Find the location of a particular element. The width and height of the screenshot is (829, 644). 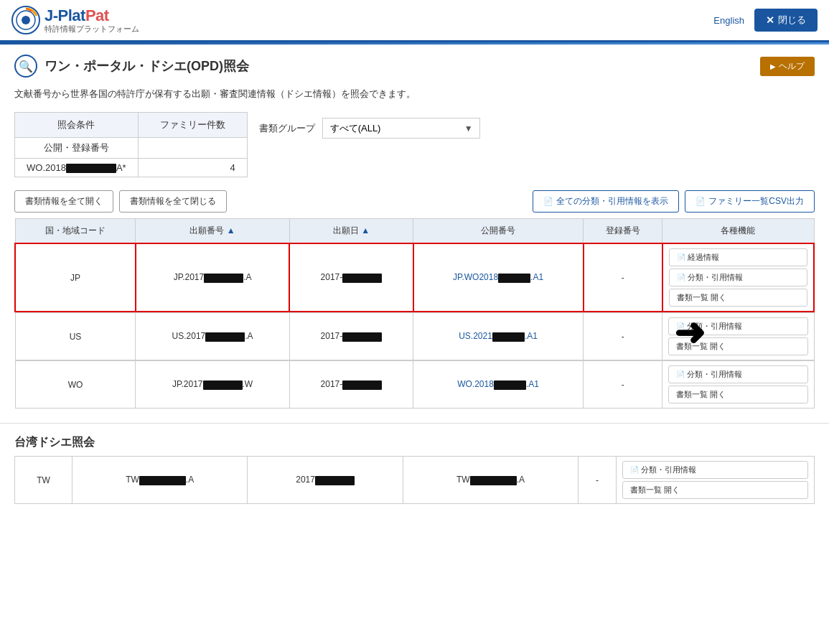

app-date-us: 2017- is located at coordinates (351, 337).